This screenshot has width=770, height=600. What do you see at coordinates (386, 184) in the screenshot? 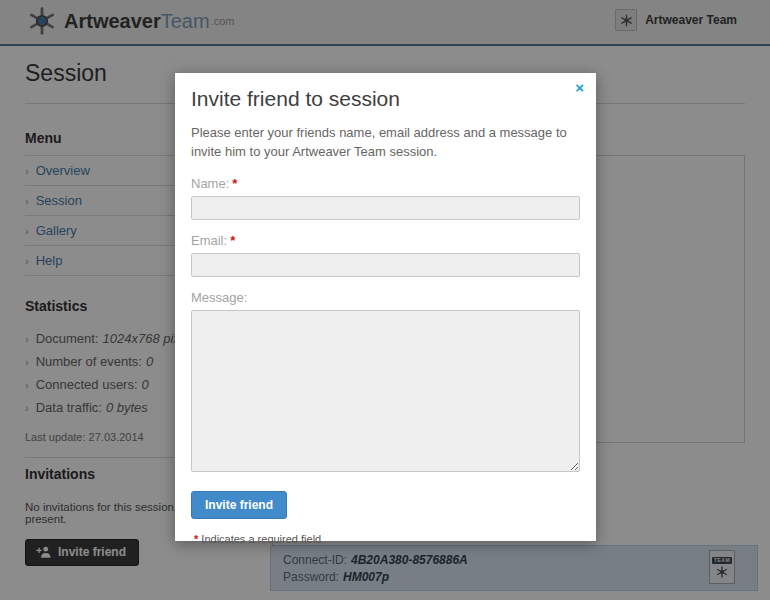
I see `name-field-label: Name:*` at bounding box center [386, 184].